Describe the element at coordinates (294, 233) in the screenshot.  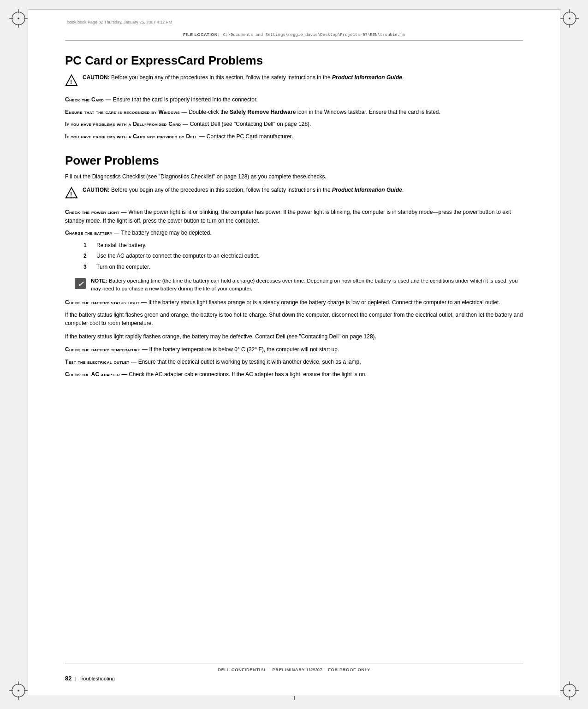
I see `check-item-charge: Charge the battery — The battery charge …` at that location.